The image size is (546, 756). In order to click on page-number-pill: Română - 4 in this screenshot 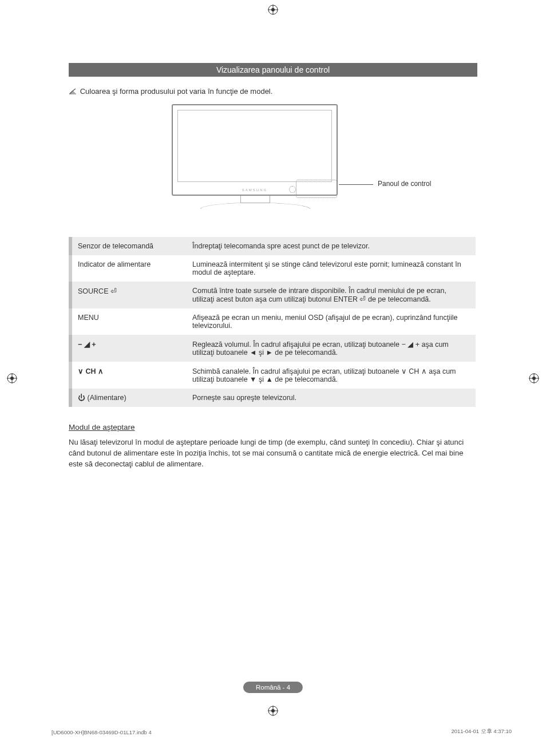, I will do `click(273, 687)`.